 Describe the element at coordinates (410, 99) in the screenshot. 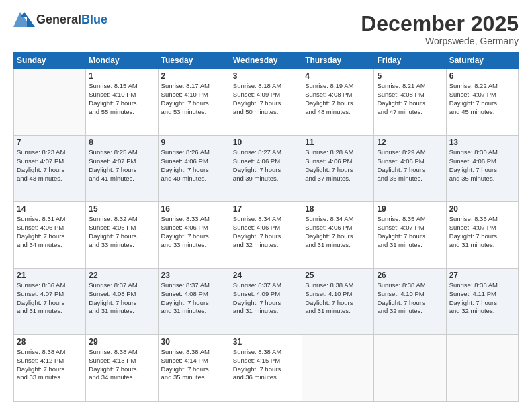

I see `day-info: Sunrise: 8:21 AM Sunset: 4:08 PM Dayligh…` at that location.